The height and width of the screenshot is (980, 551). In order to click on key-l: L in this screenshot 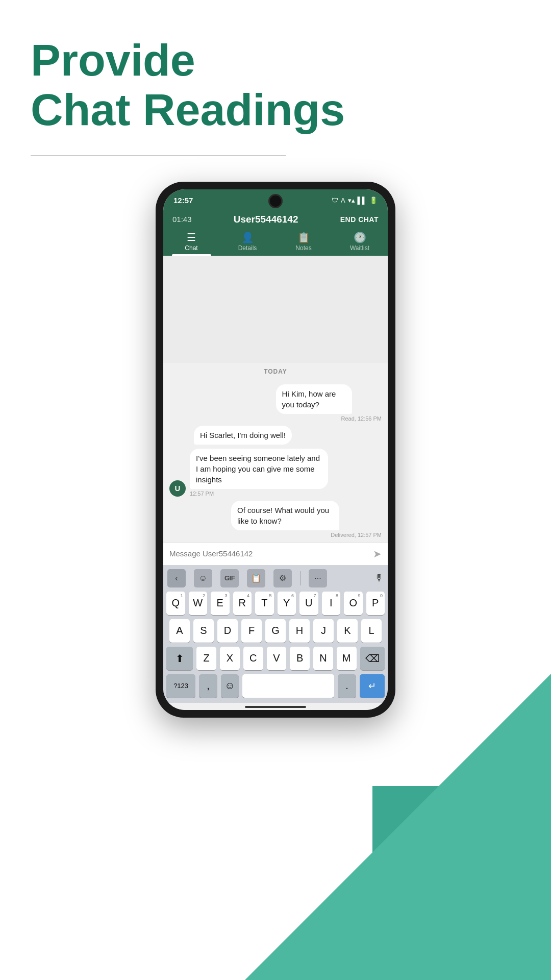, I will do `click(371, 631)`.